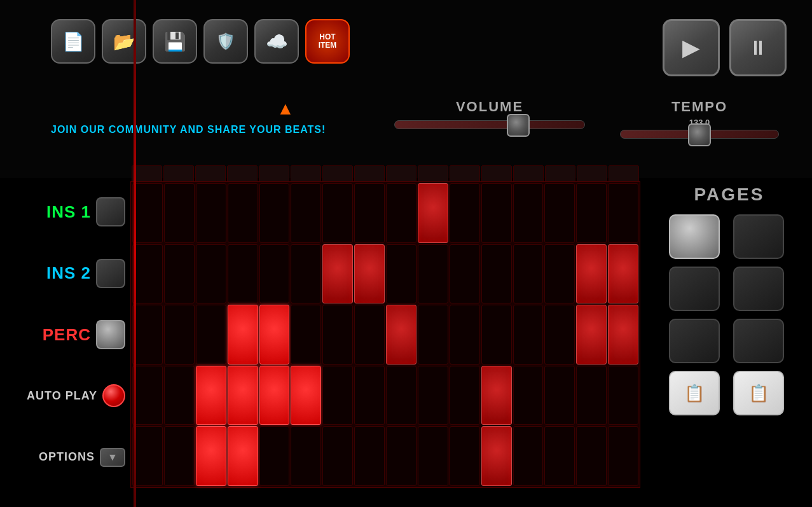 This screenshot has height=507, width=812. What do you see at coordinates (694, 289) in the screenshot?
I see `page-3-button` at bounding box center [694, 289].